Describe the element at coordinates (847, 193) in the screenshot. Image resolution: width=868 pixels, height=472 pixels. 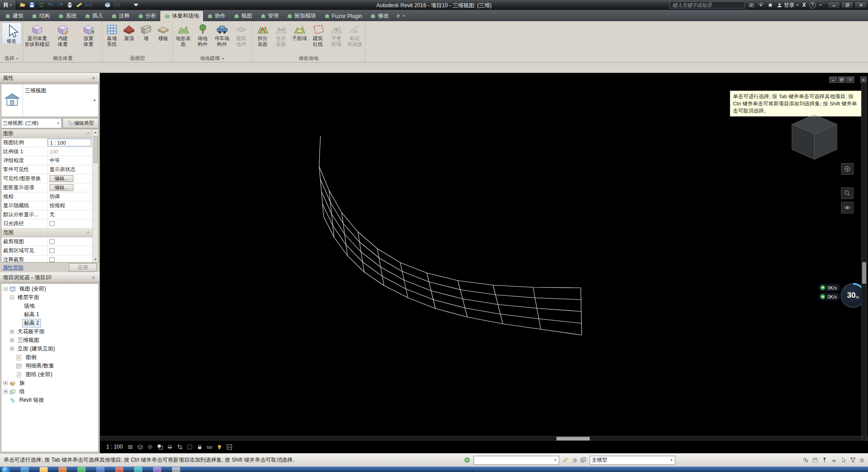
I see `zoom-tool-button` at that location.